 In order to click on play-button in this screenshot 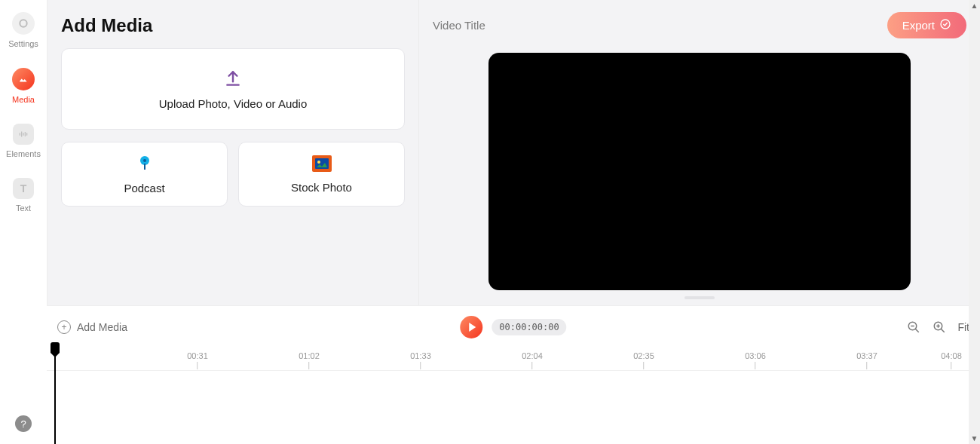, I will do `click(471, 327)`.